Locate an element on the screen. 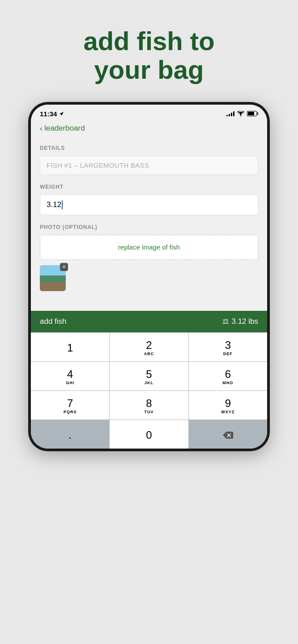  remove-photo-button: ✕ is located at coordinates (64, 267).